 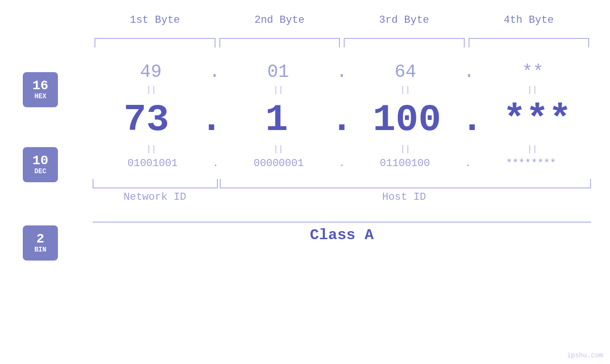 What do you see at coordinates (152, 163) in the screenshot?
I see `bin-val-1: 01001001` at bounding box center [152, 163].